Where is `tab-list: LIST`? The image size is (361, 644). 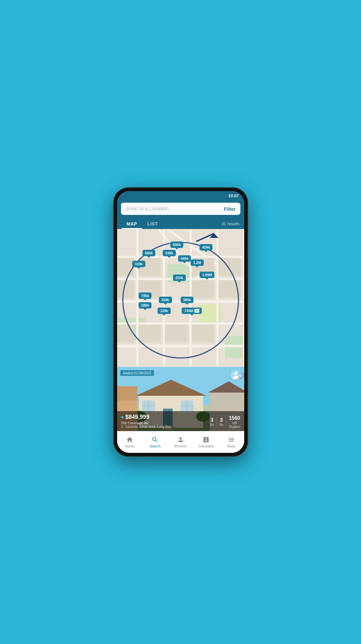
tab-list: LIST is located at coordinates (152, 224).